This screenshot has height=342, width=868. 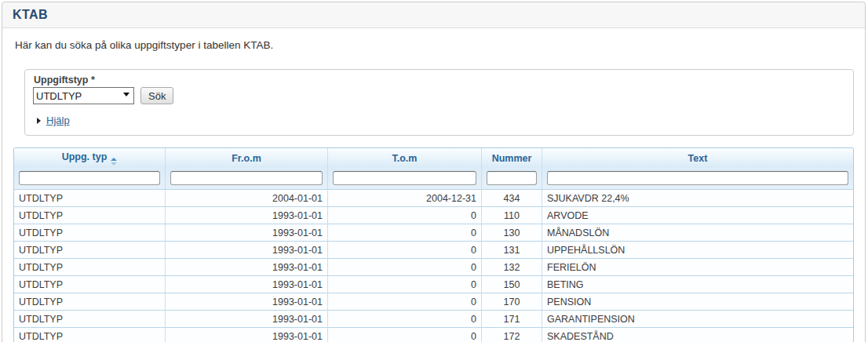 What do you see at coordinates (512, 178) in the screenshot?
I see `filter-input-nummer` at bounding box center [512, 178].